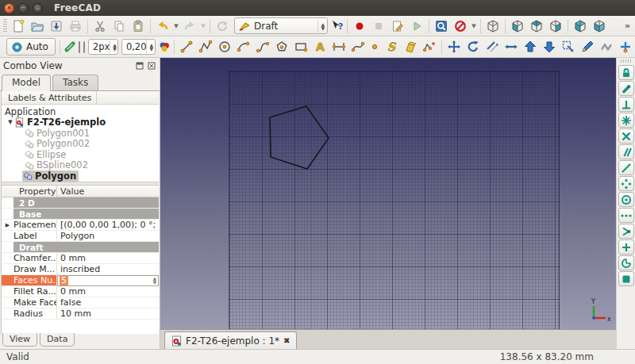  What do you see at coordinates (80, 303) in the screenshot?
I see `property-row-make-face: Make Facefalse` at bounding box center [80, 303].